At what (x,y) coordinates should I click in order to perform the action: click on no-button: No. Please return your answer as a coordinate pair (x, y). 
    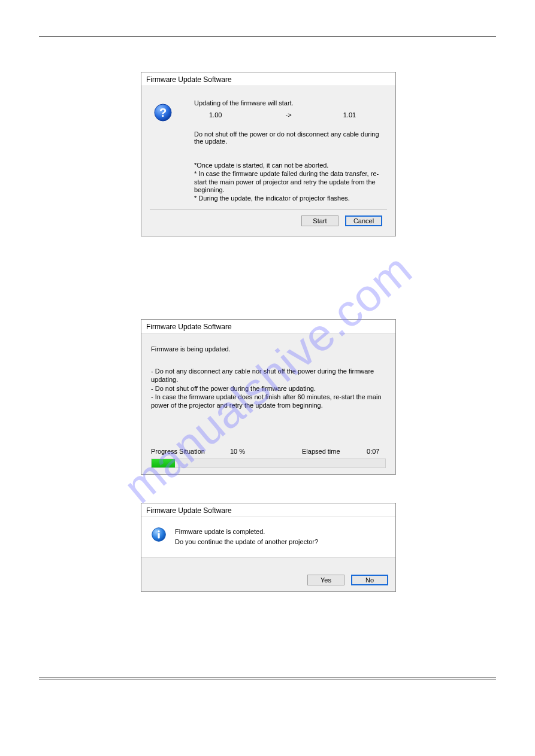
    Looking at the image, I should click on (370, 580).